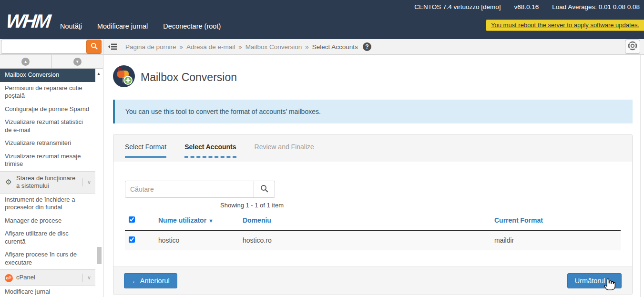  I want to click on system-load: Load Averages: 0.01 0.08 0.08, so click(596, 7).